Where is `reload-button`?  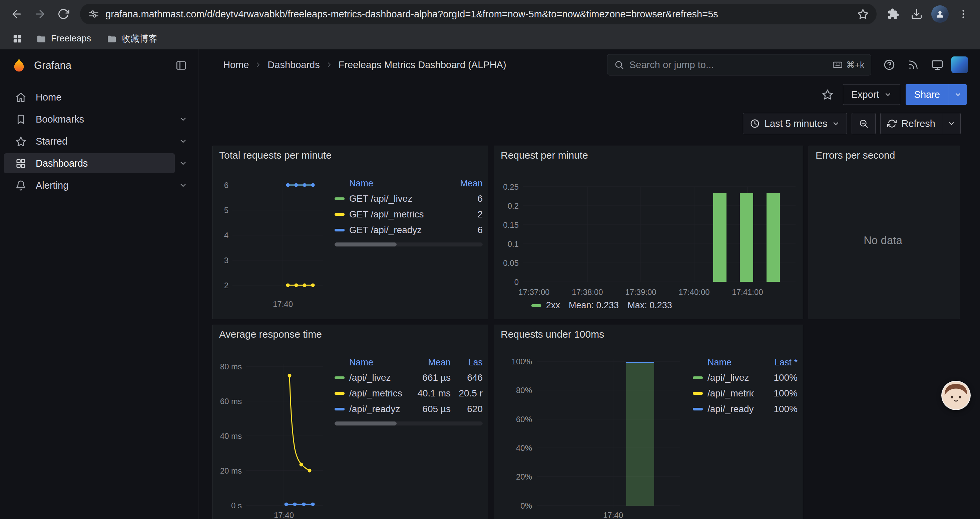
reload-button is located at coordinates (64, 14).